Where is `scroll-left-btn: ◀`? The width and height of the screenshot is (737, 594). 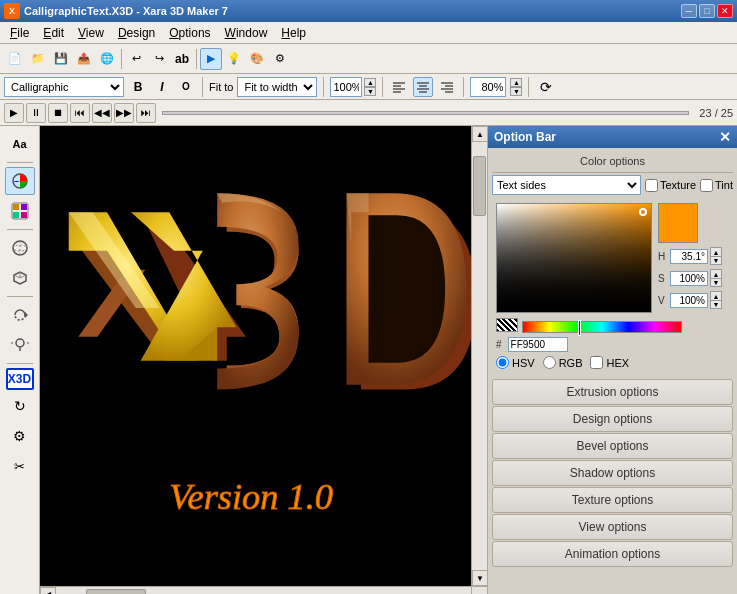 scroll-left-btn: ◀ is located at coordinates (48, 591).